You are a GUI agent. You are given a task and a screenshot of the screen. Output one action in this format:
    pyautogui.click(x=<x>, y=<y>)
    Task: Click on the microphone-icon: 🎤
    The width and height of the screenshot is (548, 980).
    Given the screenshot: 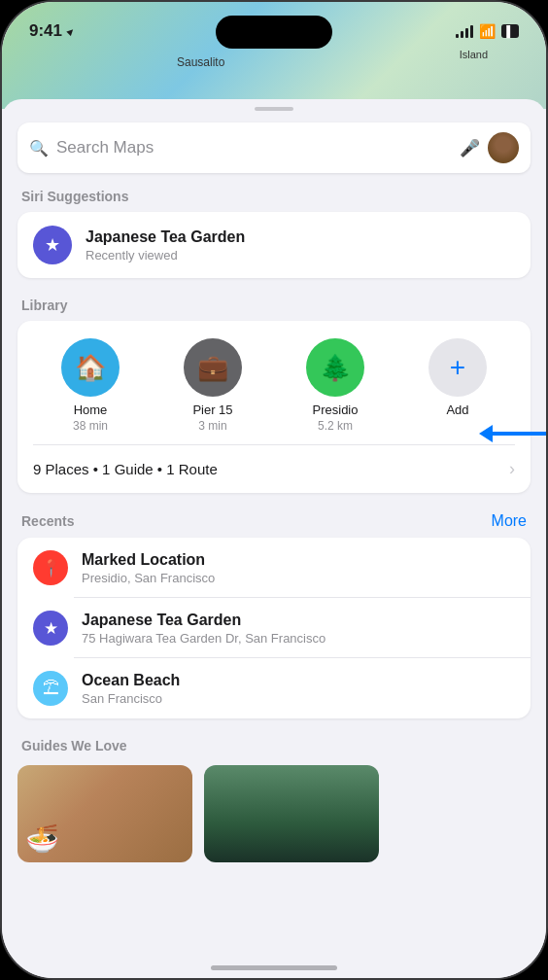 What is the action you would take?
    pyautogui.click(x=470, y=148)
    